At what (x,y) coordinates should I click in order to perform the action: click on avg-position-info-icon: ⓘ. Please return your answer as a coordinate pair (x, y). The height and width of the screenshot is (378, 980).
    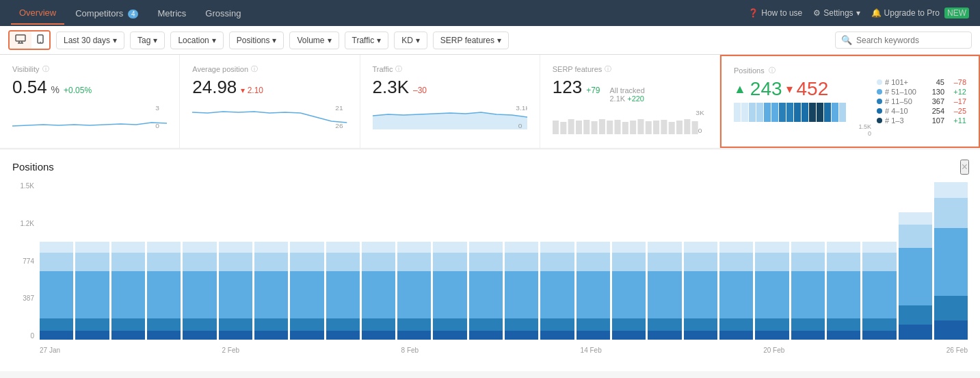
    Looking at the image, I should click on (254, 69).